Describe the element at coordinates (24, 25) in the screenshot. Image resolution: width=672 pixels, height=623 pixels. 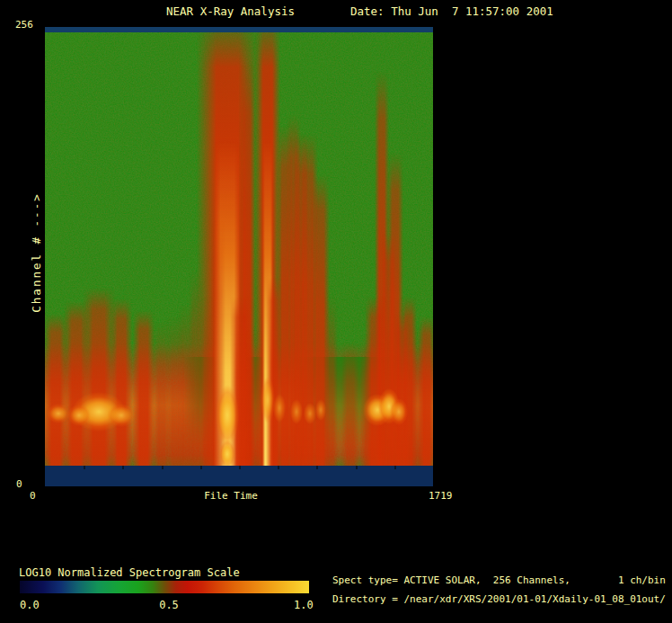
I see `y-axis-max-label: 256` at that location.